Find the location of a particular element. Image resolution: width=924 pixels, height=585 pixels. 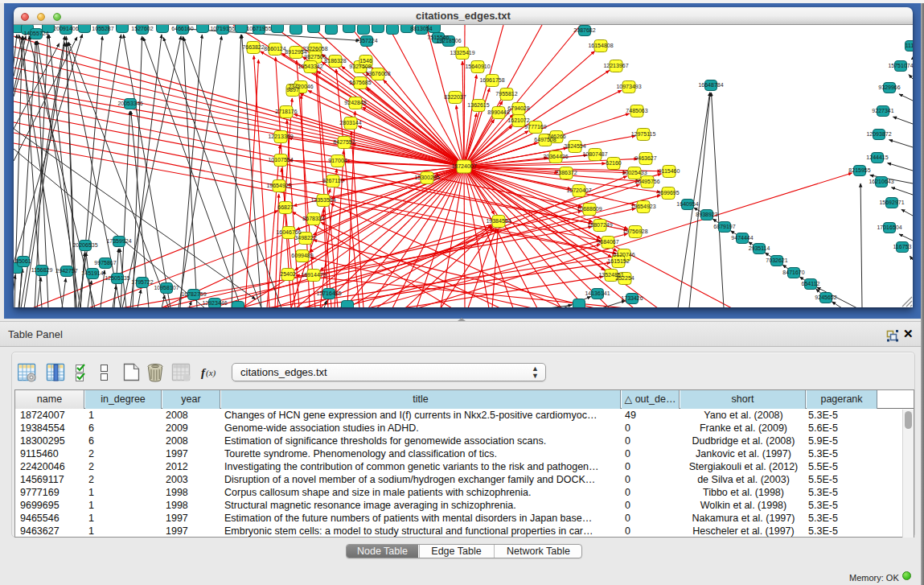

svg-text: 15692971 is located at coordinates (891, 203).